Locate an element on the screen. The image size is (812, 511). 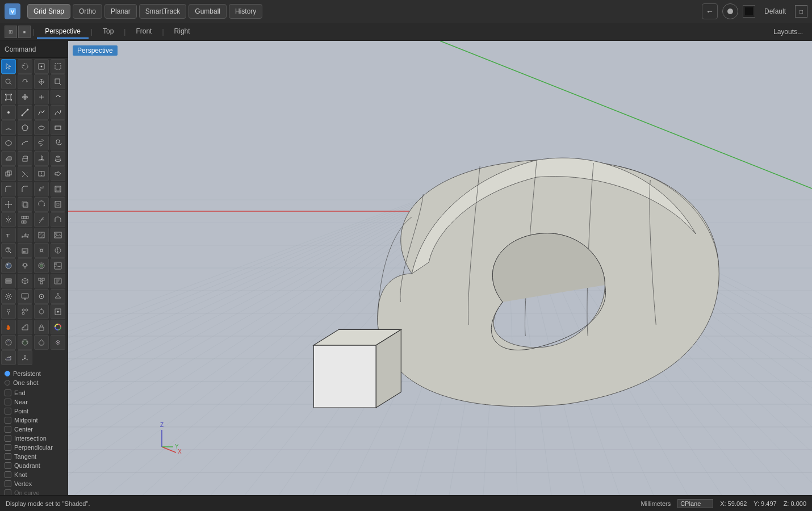
snap-on-curve: On curve is located at coordinates (34, 492).